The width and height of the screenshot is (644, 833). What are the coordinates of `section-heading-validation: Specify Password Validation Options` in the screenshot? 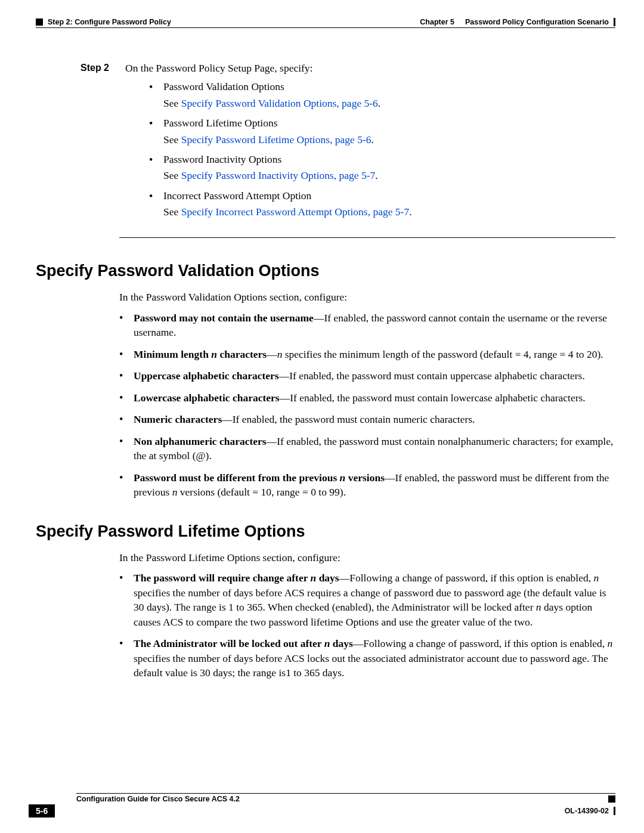 It's located at (326, 271).